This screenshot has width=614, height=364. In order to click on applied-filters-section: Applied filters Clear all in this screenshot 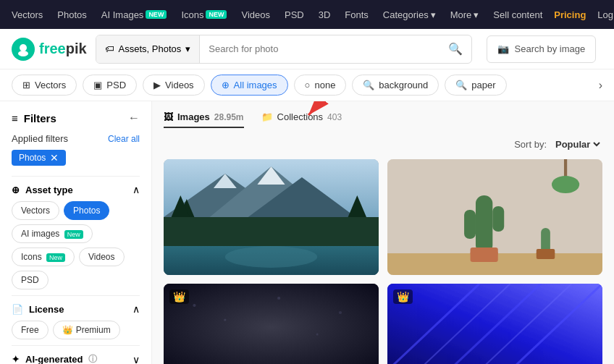, I will do `click(75, 139)`.